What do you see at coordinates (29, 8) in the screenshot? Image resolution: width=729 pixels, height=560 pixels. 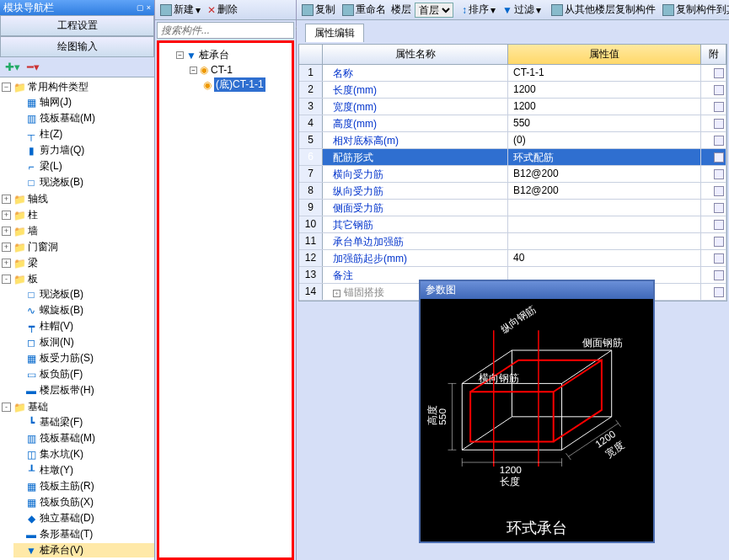 I see `nav-title: 模块导航栏` at bounding box center [29, 8].